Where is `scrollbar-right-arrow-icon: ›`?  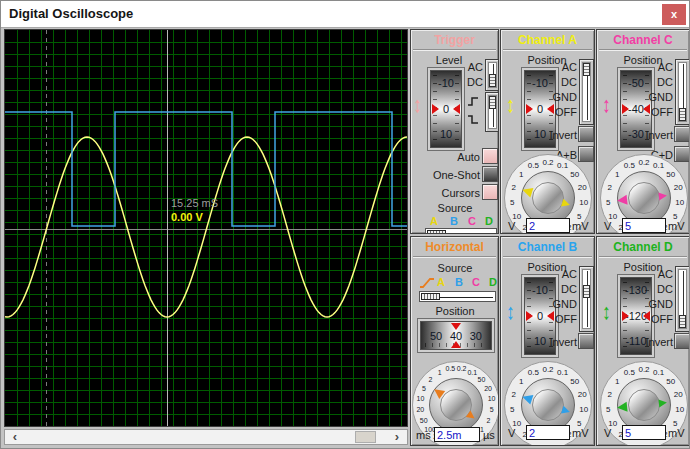
scrollbar-right-arrow-icon: › is located at coordinates (397, 437).